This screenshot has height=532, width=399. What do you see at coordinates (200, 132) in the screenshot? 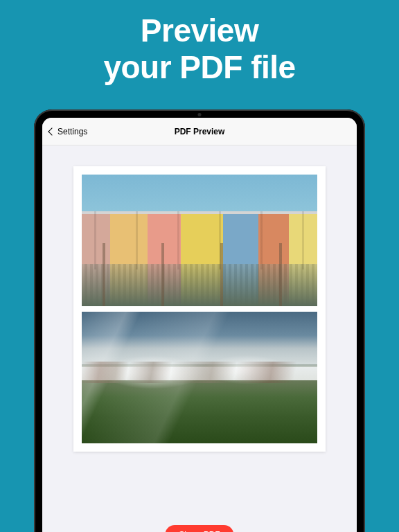
I see `nav-bar: Settings PDF Preview` at bounding box center [200, 132].